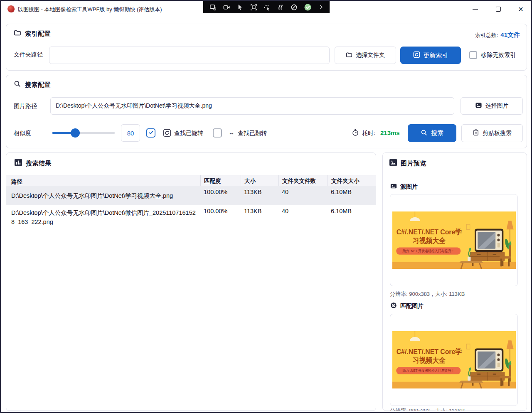  Describe the element at coordinates (232, 133) in the screenshot. I see `flip-arrow-icon: ↔` at that location.